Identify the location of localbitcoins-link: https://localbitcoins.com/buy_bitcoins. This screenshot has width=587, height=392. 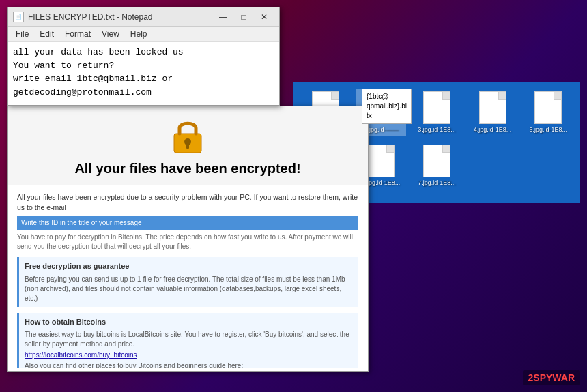
(188, 355).